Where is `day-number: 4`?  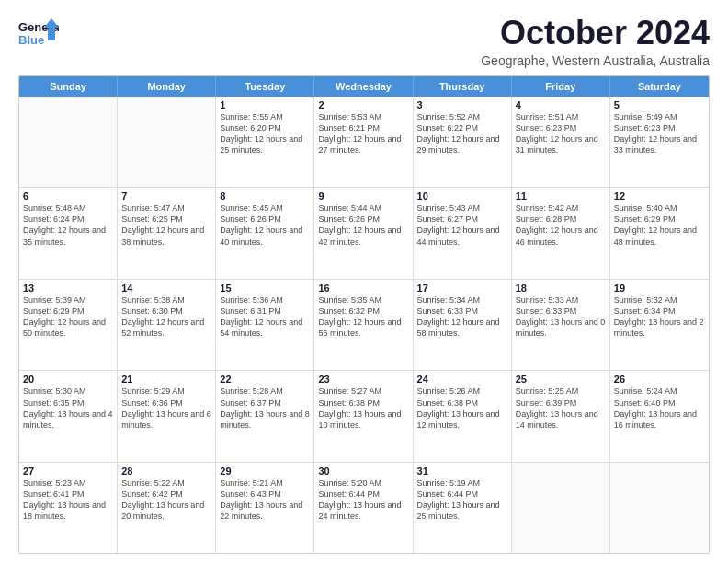
day-number: 4 is located at coordinates (561, 105).